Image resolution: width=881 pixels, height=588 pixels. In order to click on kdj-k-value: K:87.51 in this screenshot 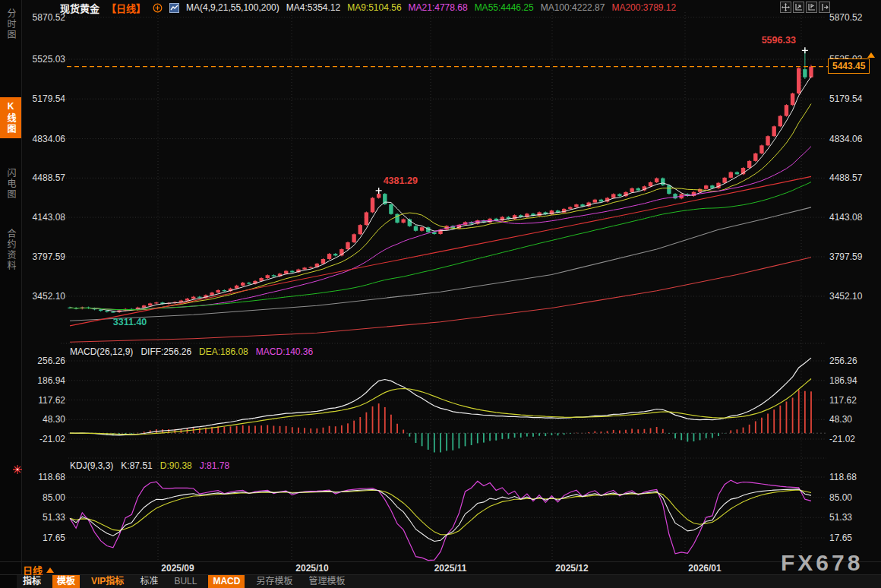, I will do `click(137, 466)`.